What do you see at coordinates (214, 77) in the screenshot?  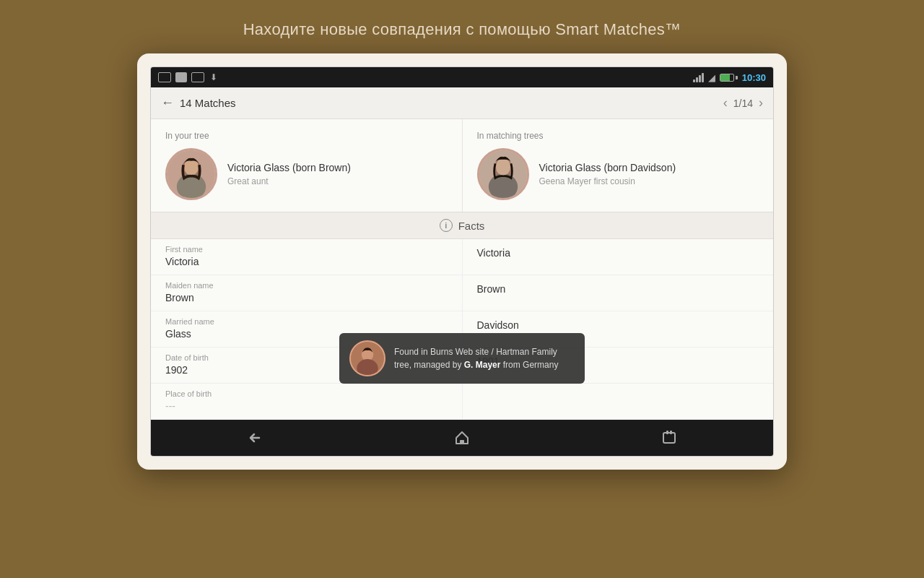 I see `download-icon: ⬇` at bounding box center [214, 77].